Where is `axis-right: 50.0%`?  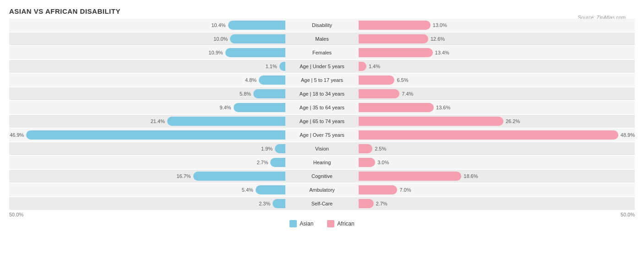
axis-right: 50.0% is located at coordinates (628, 215).